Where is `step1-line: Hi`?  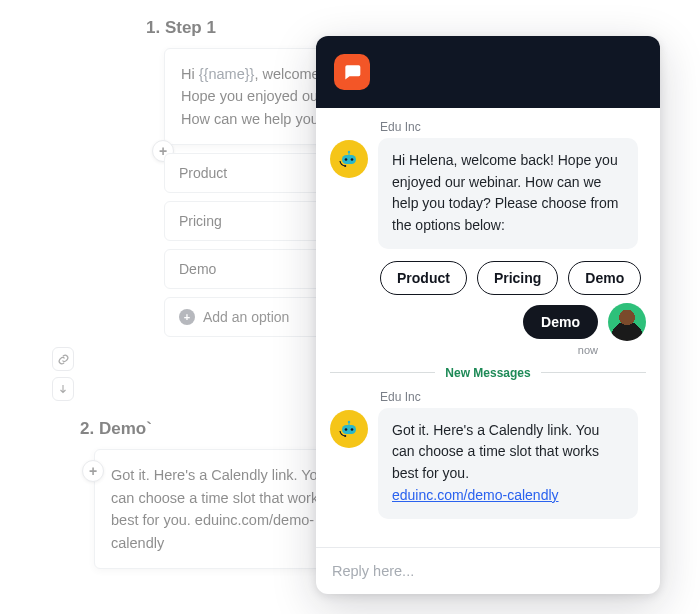 step1-line: Hi is located at coordinates (190, 74).